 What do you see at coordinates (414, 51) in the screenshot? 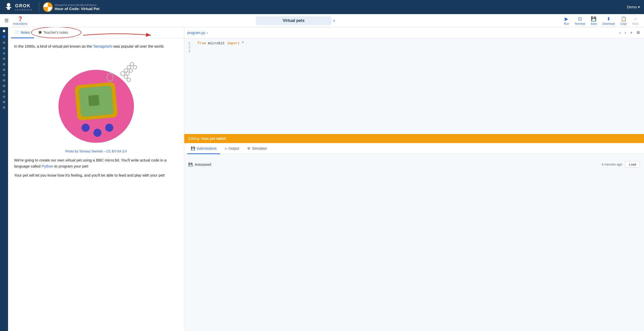
I see `code-line-3: 3` at bounding box center [414, 51].